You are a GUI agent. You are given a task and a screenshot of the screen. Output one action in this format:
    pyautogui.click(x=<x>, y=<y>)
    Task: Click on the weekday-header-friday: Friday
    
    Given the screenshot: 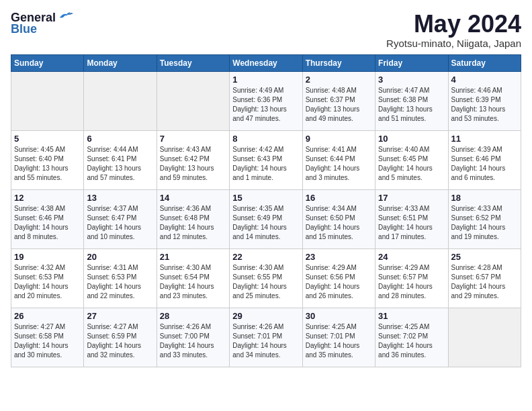 What is the action you would take?
    pyautogui.click(x=412, y=63)
    